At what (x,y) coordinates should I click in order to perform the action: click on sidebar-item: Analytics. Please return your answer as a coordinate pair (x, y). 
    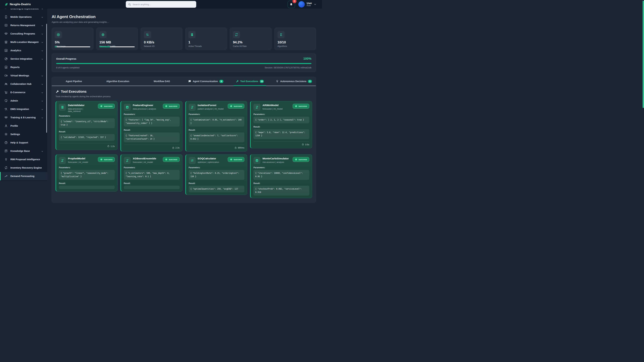
    Looking at the image, I should click on (24, 50).